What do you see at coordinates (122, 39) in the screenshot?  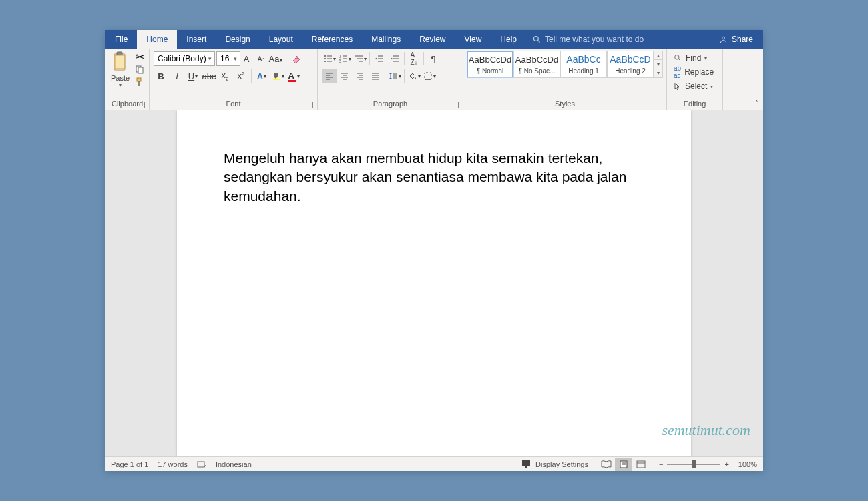 I see `tab-file: File` at bounding box center [122, 39].